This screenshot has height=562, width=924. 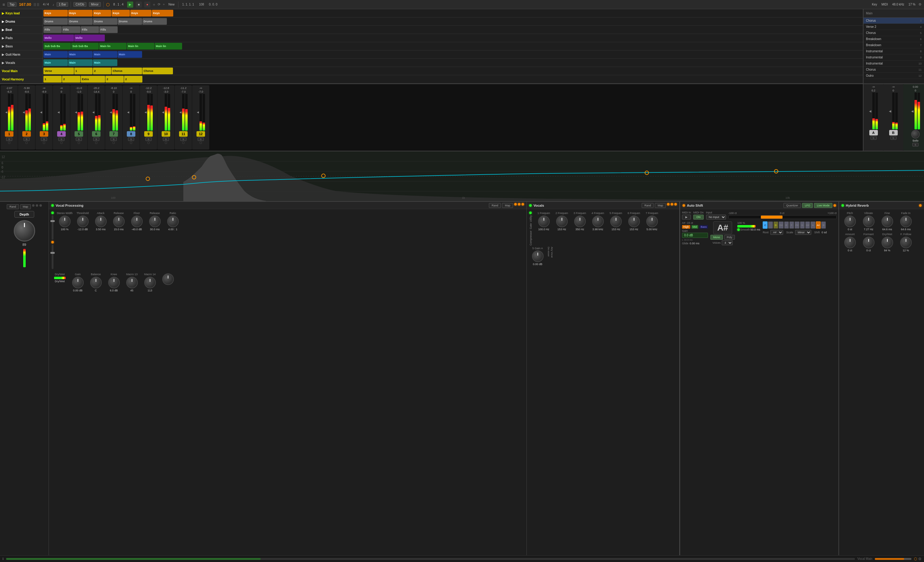 What do you see at coordinates (121, 13) in the screenshot?
I see `clip-keys-4: Keys` at bounding box center [121, 13].